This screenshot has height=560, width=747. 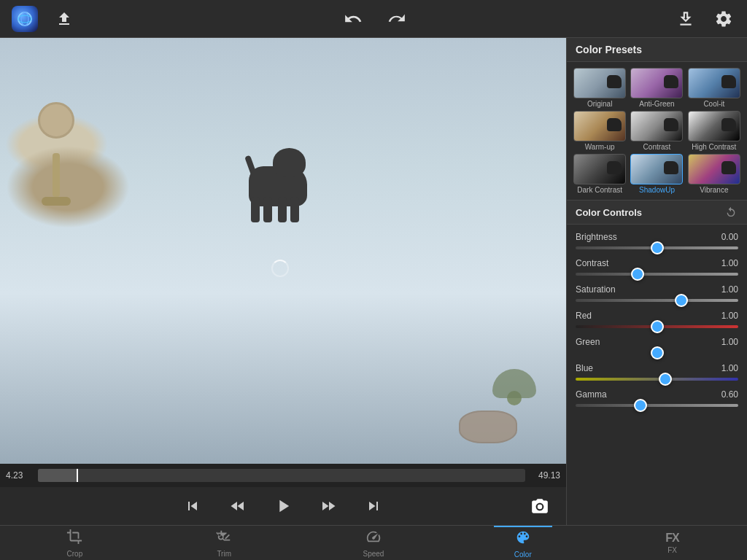 What do you see at coordinates (77, 475) in the screenshot?
I see `timeline-playhead` at bounding box center [77, 475].